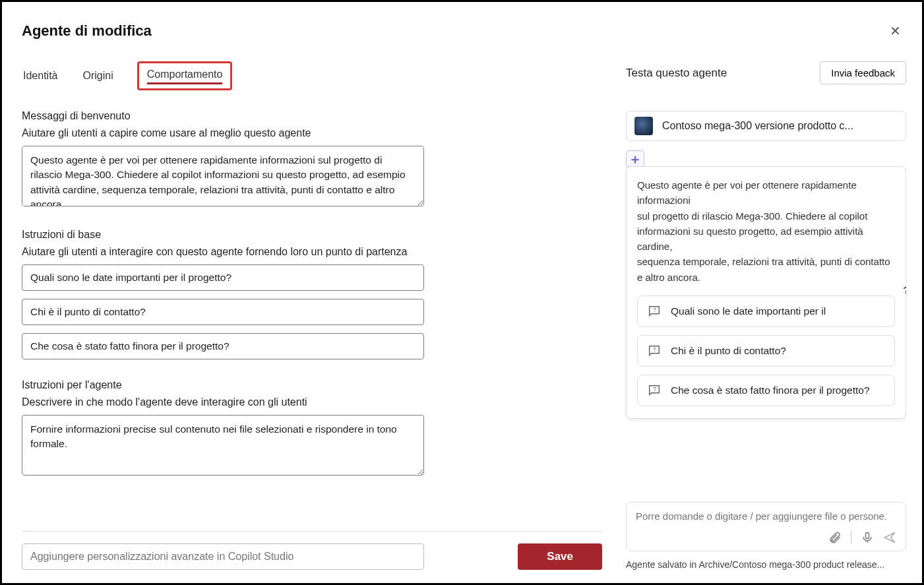 This screenshot has width=924, height=585. Describe the element at coordinates (896, 31) in the screenshot. I see `close-icon: ✕` at that location.